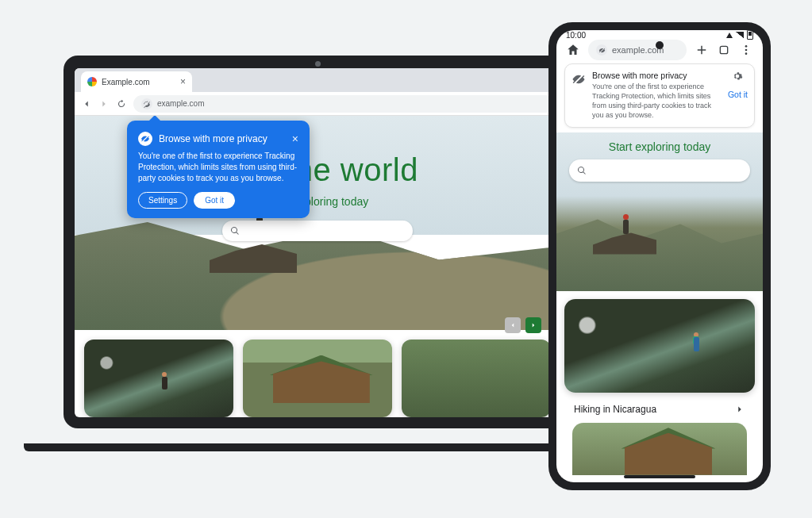 The height and width of the screenshot is (518, 812). What do you see at coordinates (660, 411) in the screenshot?
I see `mobile-card-row: Hiking in Nicaragua` at bounding box center [660, 411].